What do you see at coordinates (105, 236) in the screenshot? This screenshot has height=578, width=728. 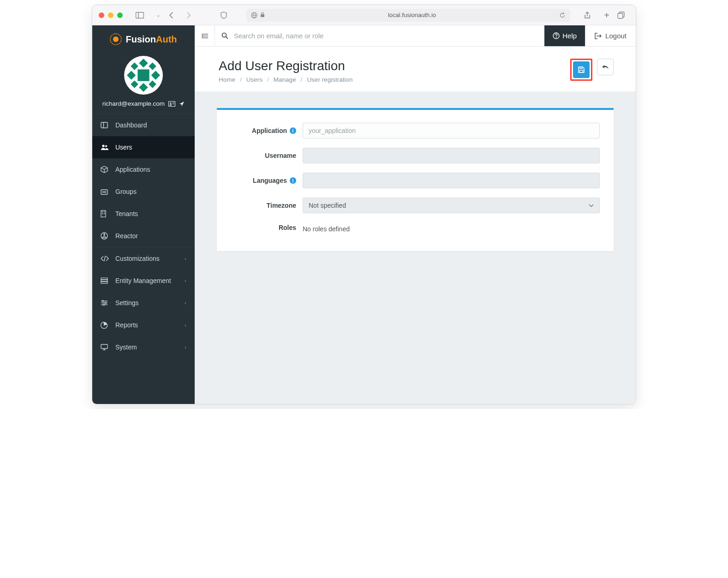 I see `reactor-icon` at bounding box center [105, 236].